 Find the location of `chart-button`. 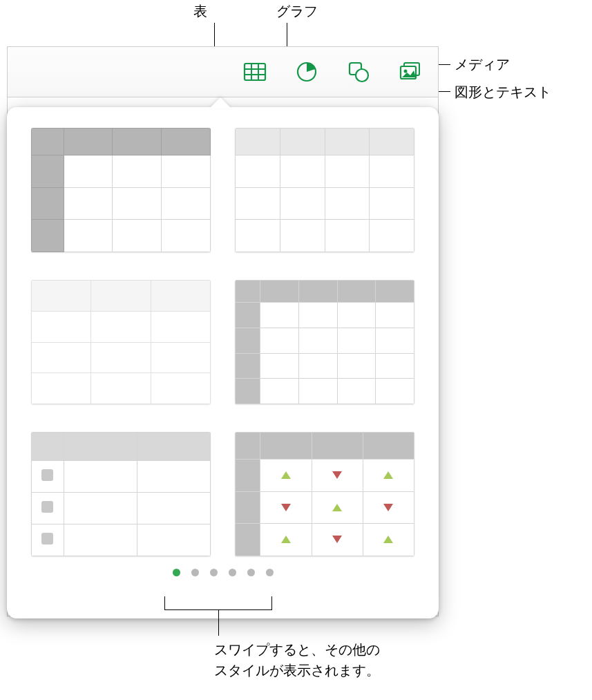

chart-button is located at coordinates (307, 72).